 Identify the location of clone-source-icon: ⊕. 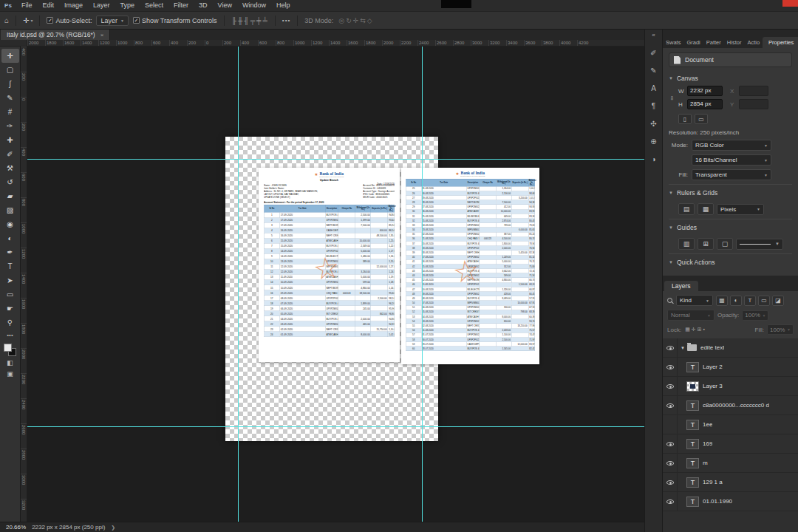
(653, 142).